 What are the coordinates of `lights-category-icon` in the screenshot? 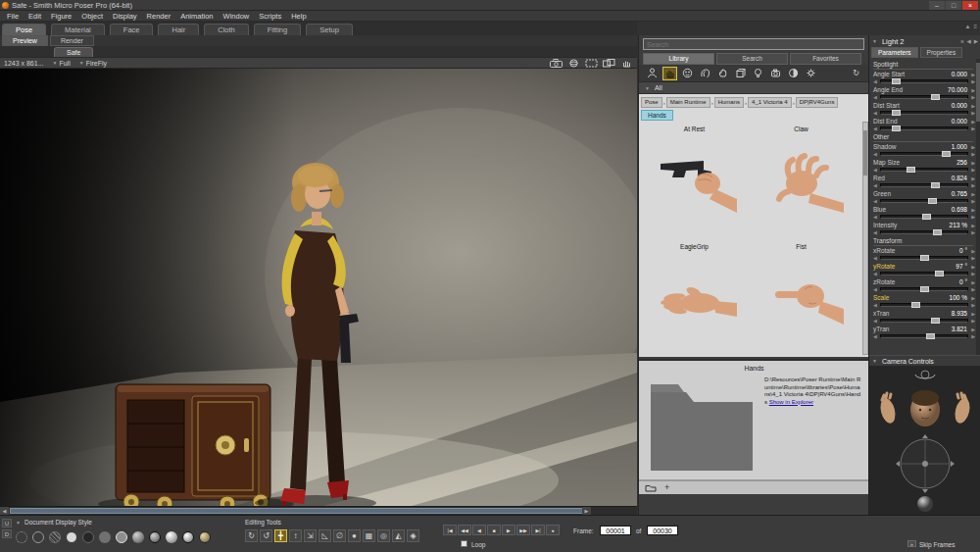 It's located at (759, 74).